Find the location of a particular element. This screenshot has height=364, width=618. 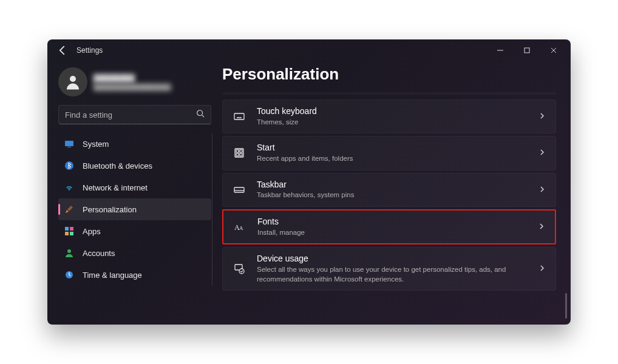

close-button is located at coordinates (554, 50).